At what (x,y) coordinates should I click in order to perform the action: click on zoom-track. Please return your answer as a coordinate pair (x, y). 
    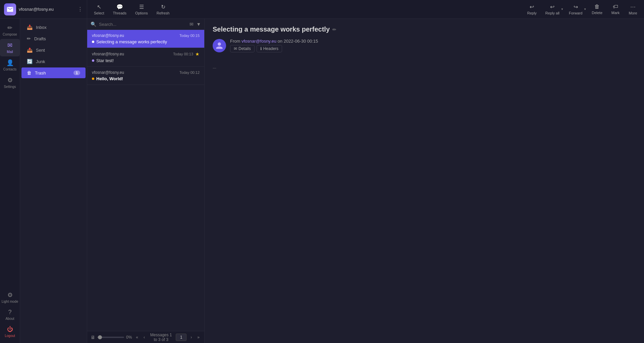
    Looking at the image, I should click on (111, 337).